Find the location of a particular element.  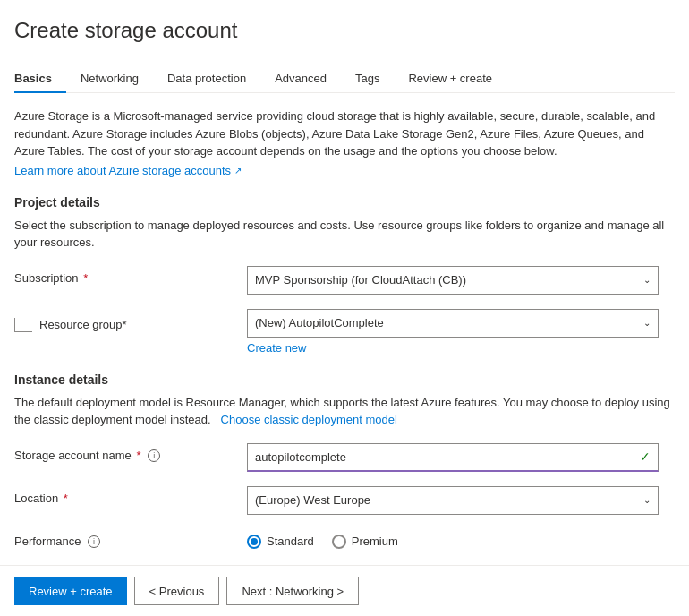

performance-standard-option: Standard is located at coordinates (281, 542).